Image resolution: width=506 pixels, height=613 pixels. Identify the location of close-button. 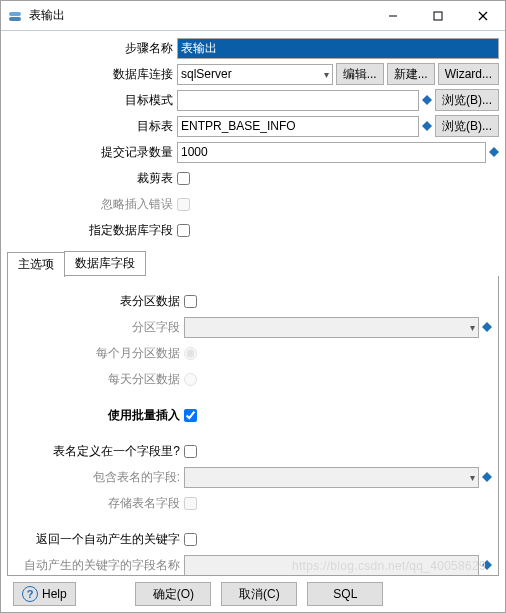
(482, 16).